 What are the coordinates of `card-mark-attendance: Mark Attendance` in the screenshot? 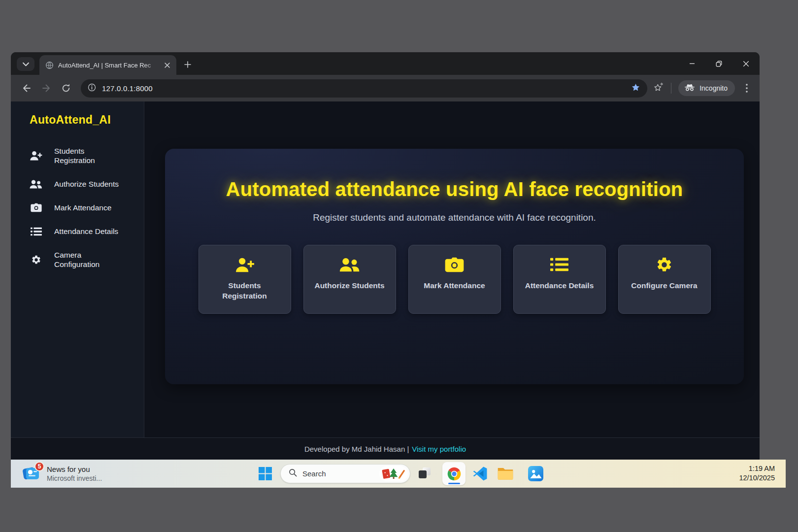 It's located at (455, 279).